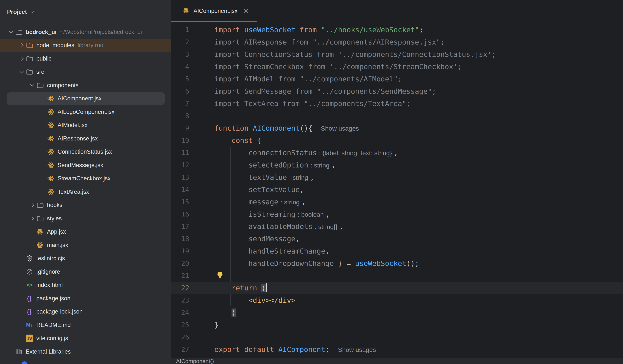  Describe the element at coordinates (192, 165) in the screenshot. I see `line-number: 12` at that location.